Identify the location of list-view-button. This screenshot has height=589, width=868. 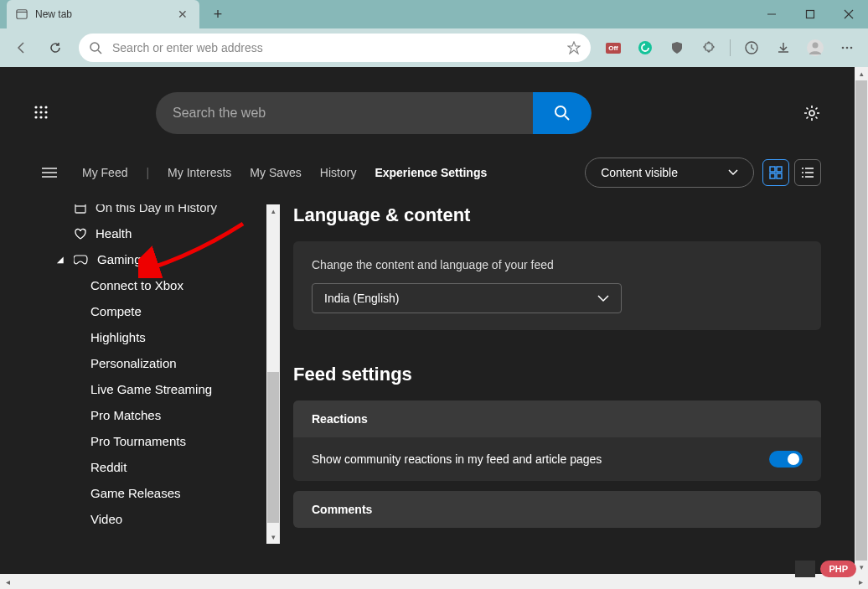
(808, 173).